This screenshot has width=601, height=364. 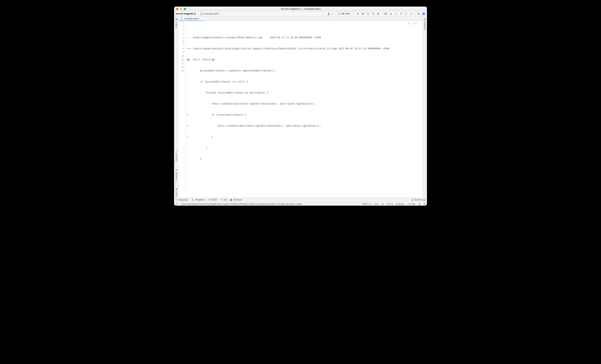 What do you see at coordinates (351, 14) in the screenshot?
I see `chevron-down-icon: ▾` at bounding box center [351, 14].